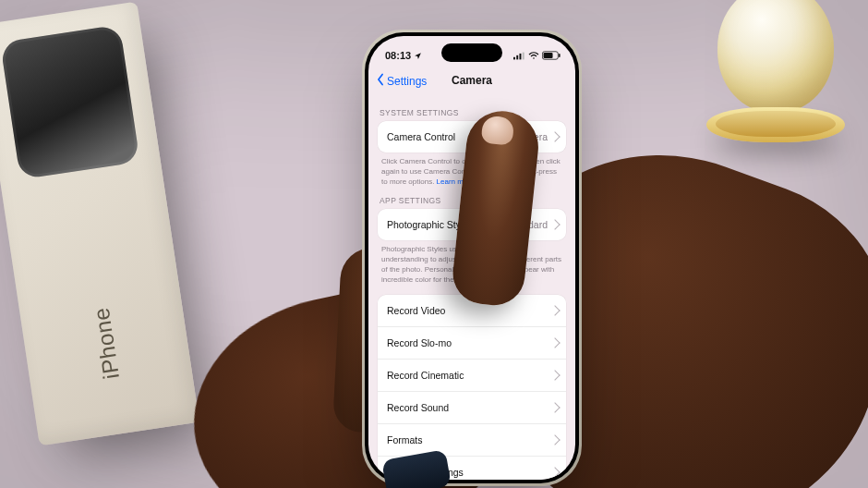  I want to click on wifi-icon, so click(534, 55).